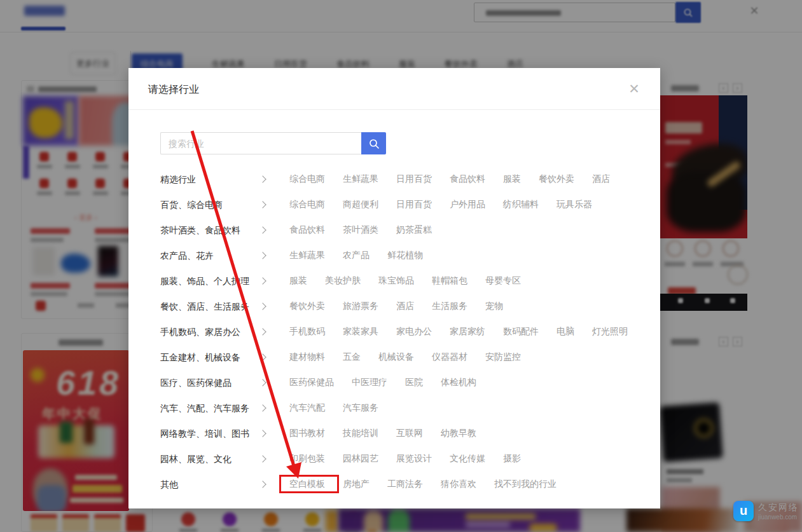  What do you see at coordinates (307, 332) in the screenshot?
I see `industry-tag: 手机数码` at bounding box center [307, 332].